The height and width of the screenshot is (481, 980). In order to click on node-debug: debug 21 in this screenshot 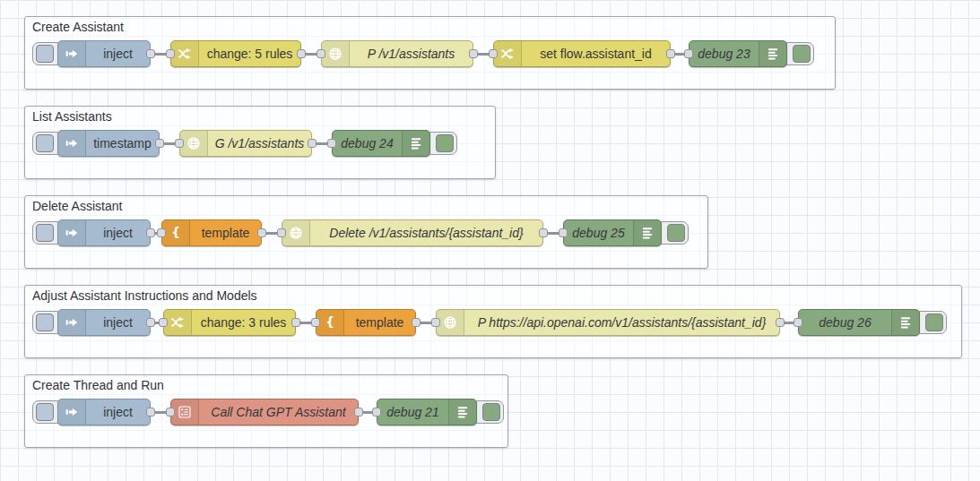, I will do `click(427, 412)`.